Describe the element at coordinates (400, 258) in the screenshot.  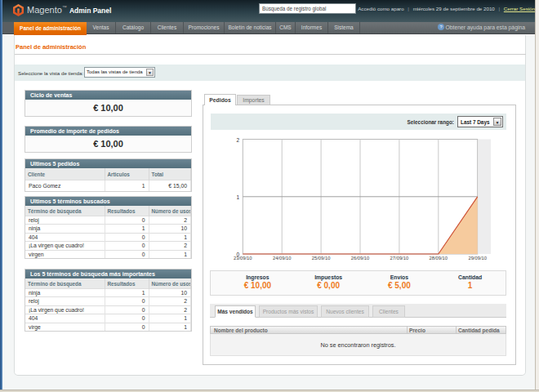
I see `svg-text: 27/09/10` at that location.